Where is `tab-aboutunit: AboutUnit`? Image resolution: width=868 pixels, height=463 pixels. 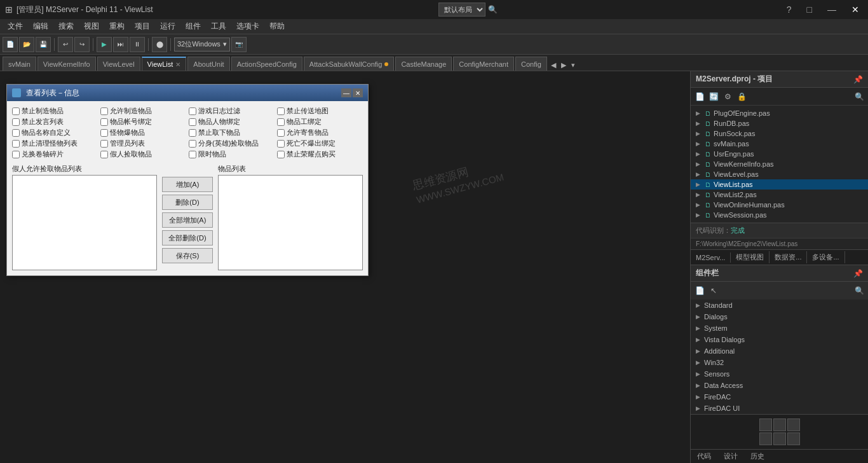 tab-aboutunit: AboutUnit is located at coordinates (208, 64).